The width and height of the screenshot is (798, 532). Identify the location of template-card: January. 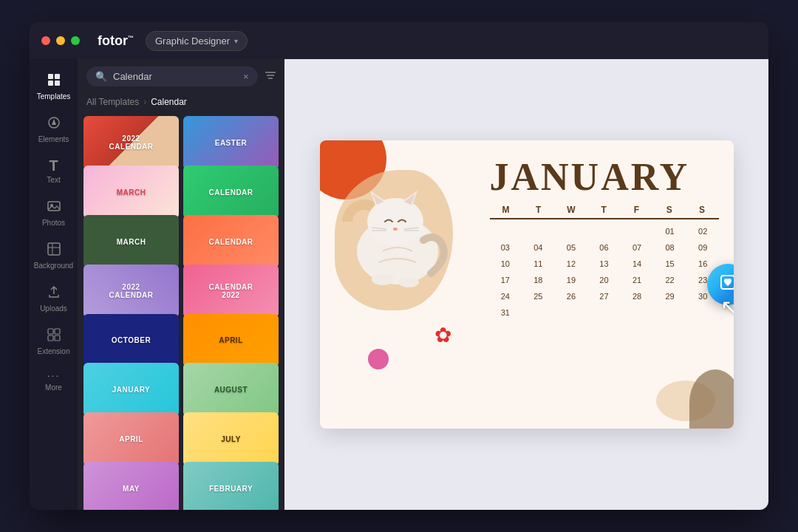
(132, 390).